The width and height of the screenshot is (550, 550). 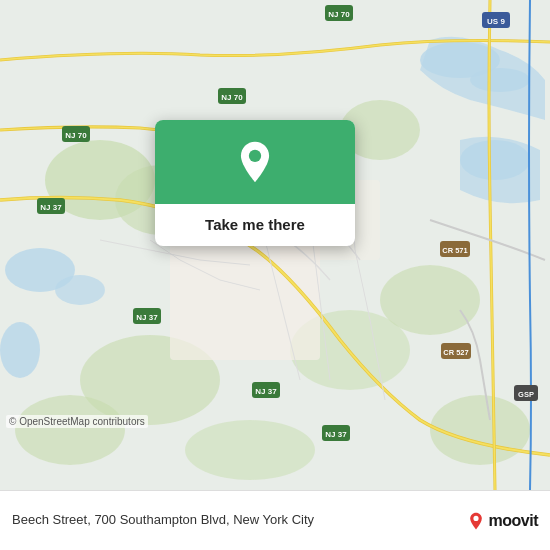 I want to click on popup-label-section: Take me there, so click(x=255, y=225).